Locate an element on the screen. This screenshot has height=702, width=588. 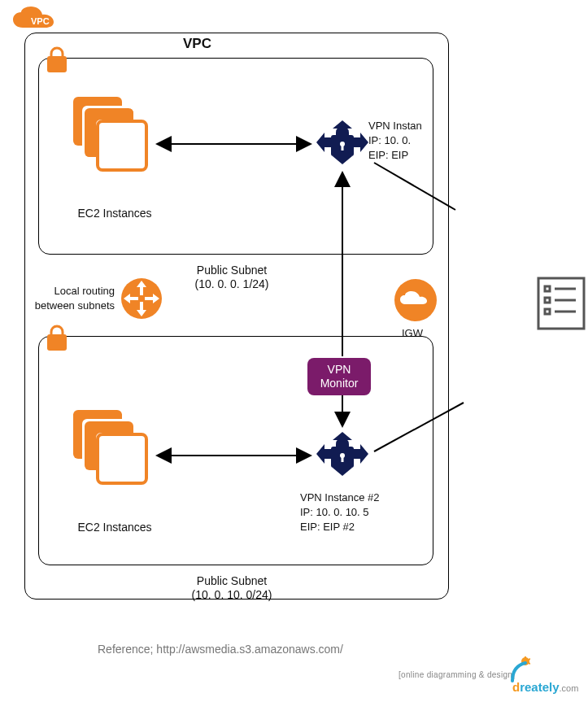
ec2-label-1: EC2 Instances is located at coordinates (115, 213).